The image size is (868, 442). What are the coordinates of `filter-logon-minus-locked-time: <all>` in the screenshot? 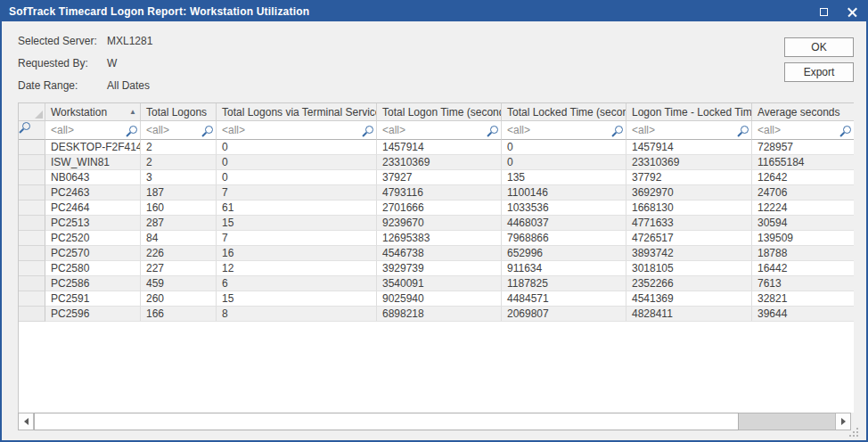 It's located at (690, 130).